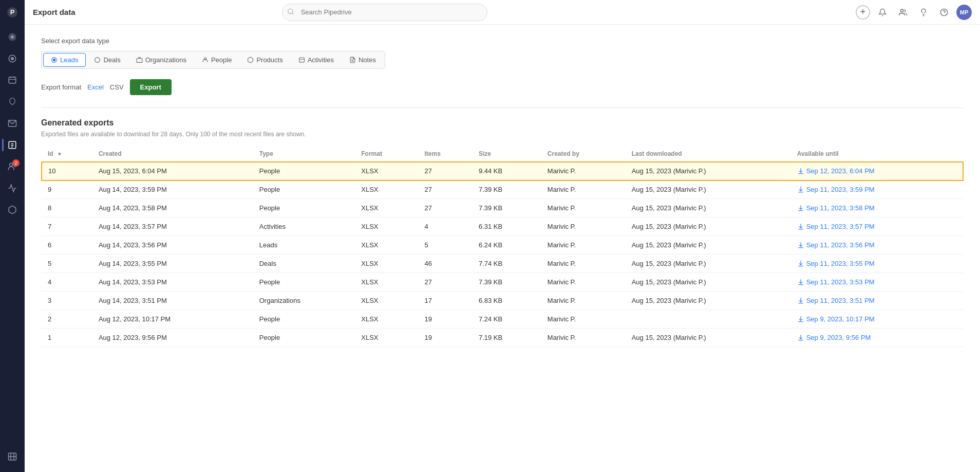 This screenshot has height=472, width=980. Describe the element at coordinates (877, 337) in the screenshot. I see `download-link: Sep 9, 2023, 9:56 PM` at that location.